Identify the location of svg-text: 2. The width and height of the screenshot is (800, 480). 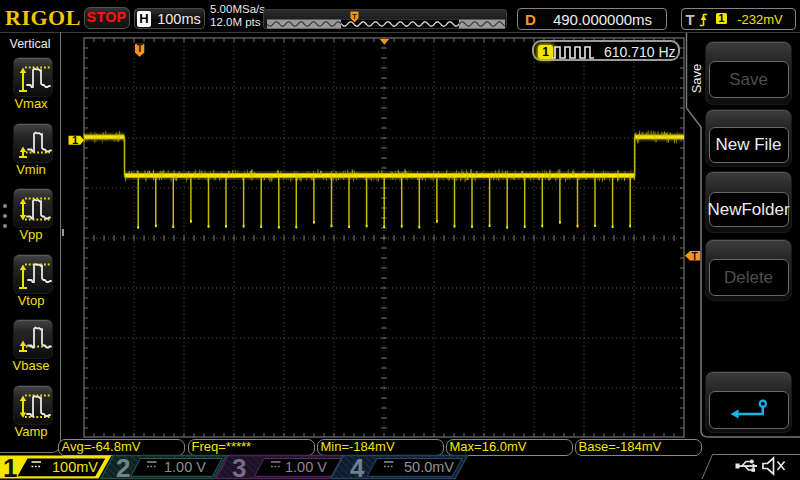
(123, 466).